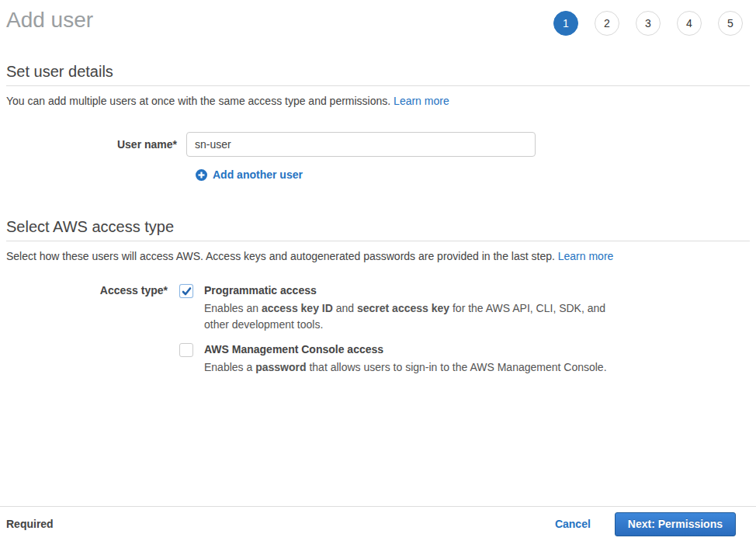 The image size is (756, 541). I want to click on cancel-button: Cancel, so click(573, 524).